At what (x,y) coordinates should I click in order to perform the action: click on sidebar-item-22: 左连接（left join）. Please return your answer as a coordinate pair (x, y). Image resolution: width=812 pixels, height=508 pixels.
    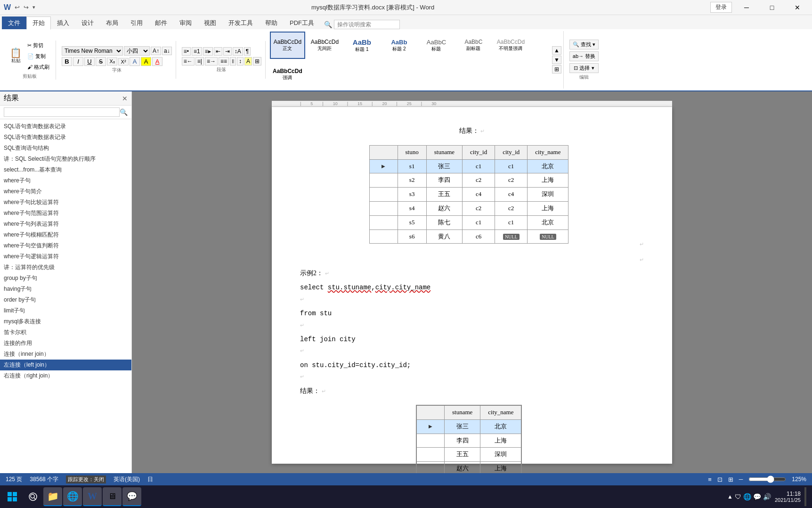
    Looking at the image, I should click on (66, 365).